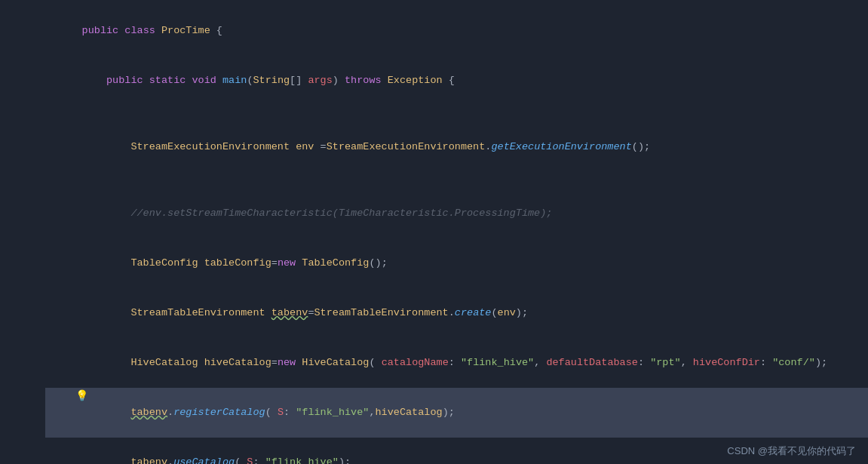 The image size is (868, 464). I want to click on gutter-icon-10: 💡, so click(81, 396).